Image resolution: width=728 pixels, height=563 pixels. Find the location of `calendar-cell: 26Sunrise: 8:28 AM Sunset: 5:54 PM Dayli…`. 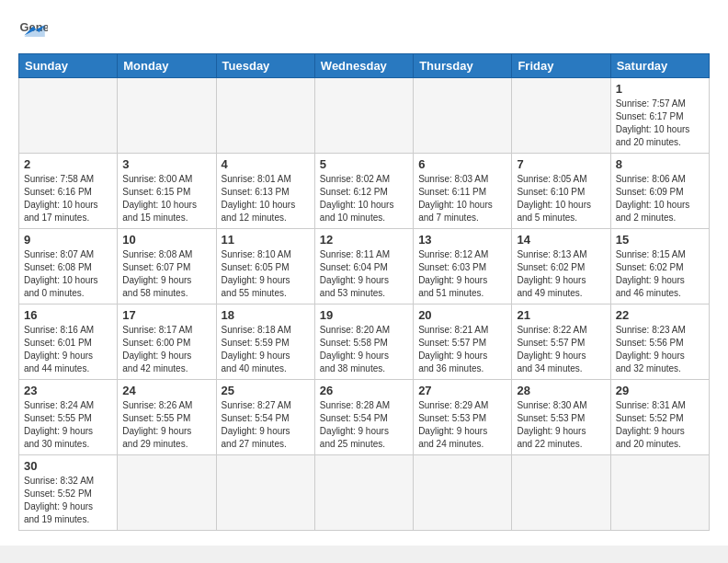

calendar-cell: 26Sunrise: 8:28 AM Sunset: 5:54 PM Dayli… is located at coordinates (364, 418).